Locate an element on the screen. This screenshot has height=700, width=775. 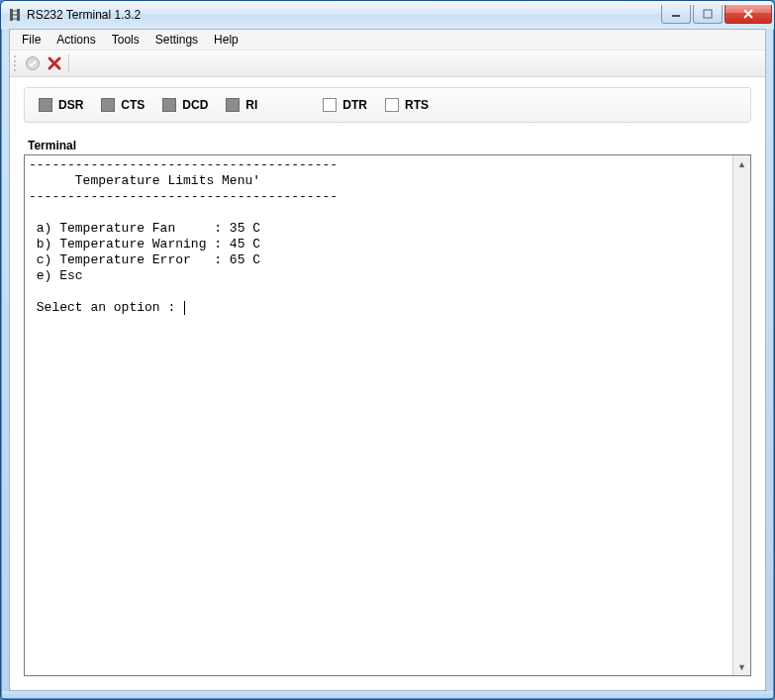
signal-rts-label: RTS is located at coordinates (417, 105).